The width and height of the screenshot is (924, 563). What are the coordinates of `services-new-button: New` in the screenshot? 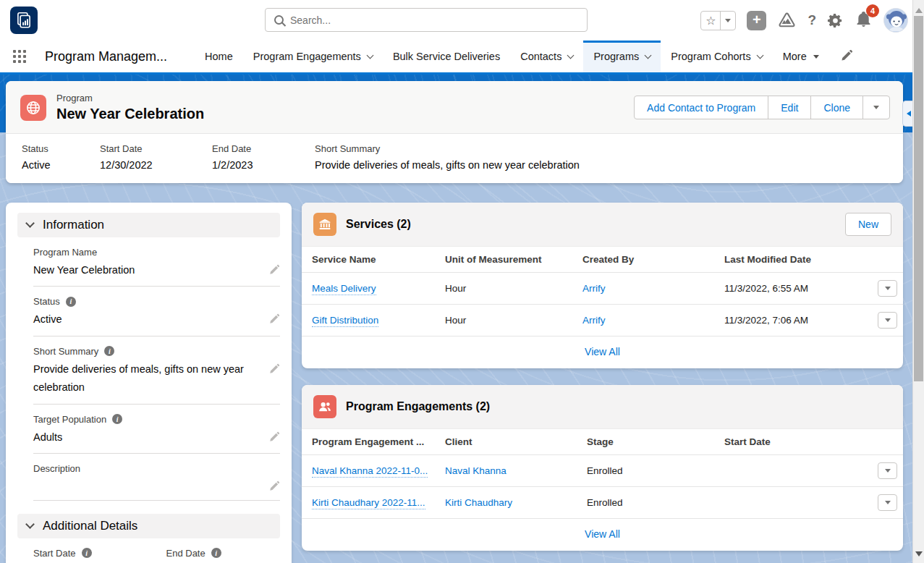 It's located at (868, 224).